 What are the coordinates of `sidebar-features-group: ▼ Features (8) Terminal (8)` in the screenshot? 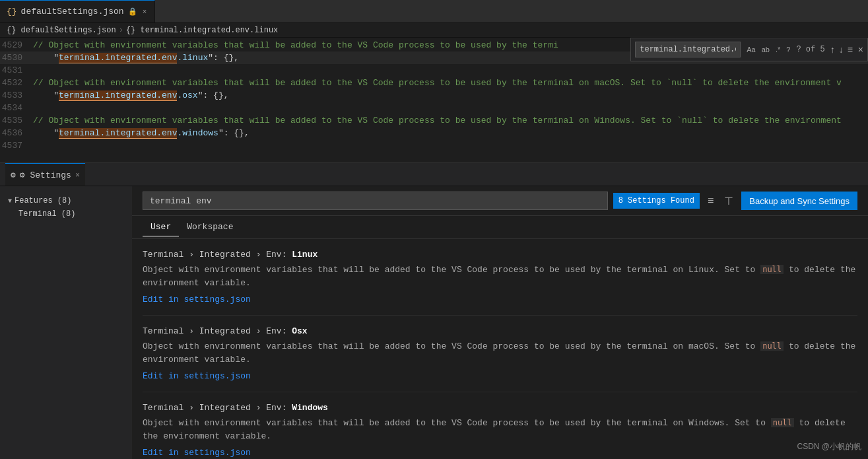 It's located at (66, 207).